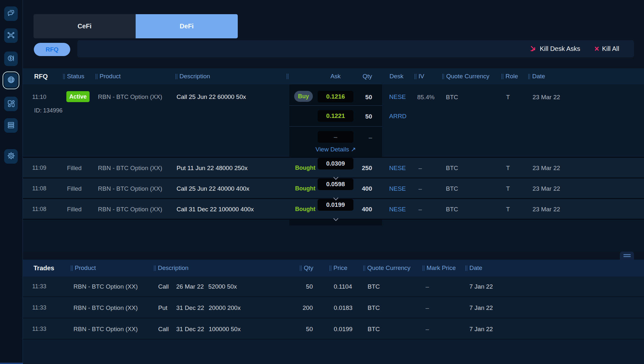 This screenshot has width=644, height=364. Describe the element at coordinates (187, 26) in the screenshot. I see `tab-defi: DeFi` at that location.